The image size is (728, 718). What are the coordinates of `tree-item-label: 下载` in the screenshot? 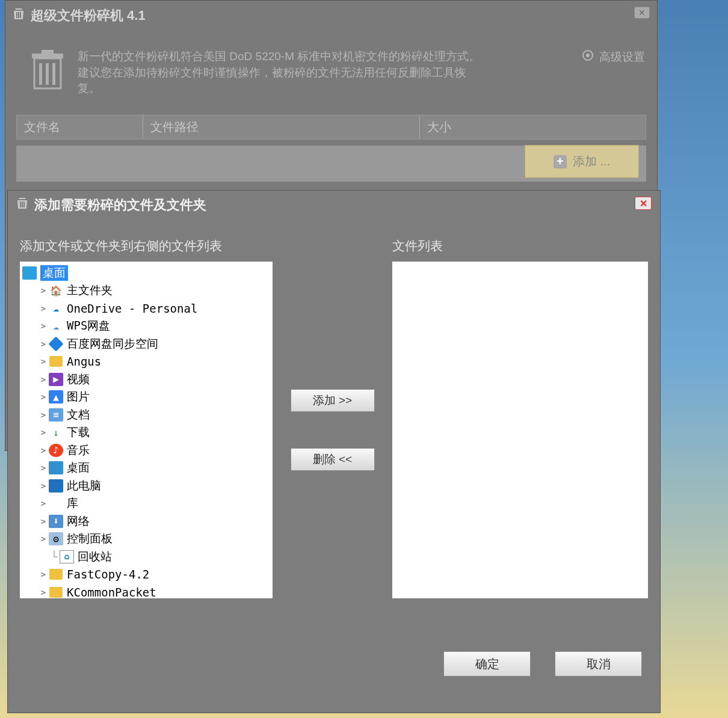 It's located at (78, 432).